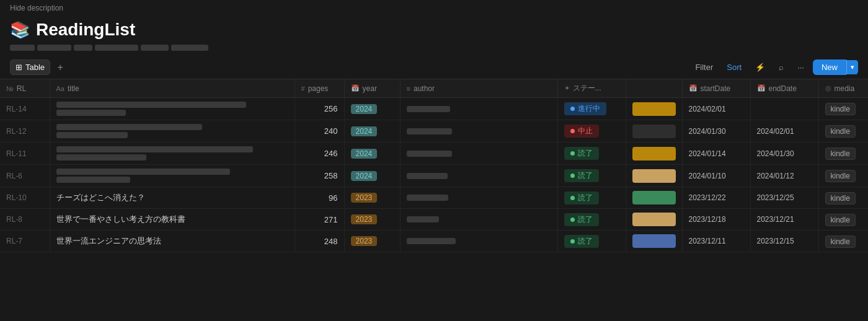 Image resolution: width=868 pixels, height=321 pixels. I want to click on cell-id: RL-6, so click(25, 176).